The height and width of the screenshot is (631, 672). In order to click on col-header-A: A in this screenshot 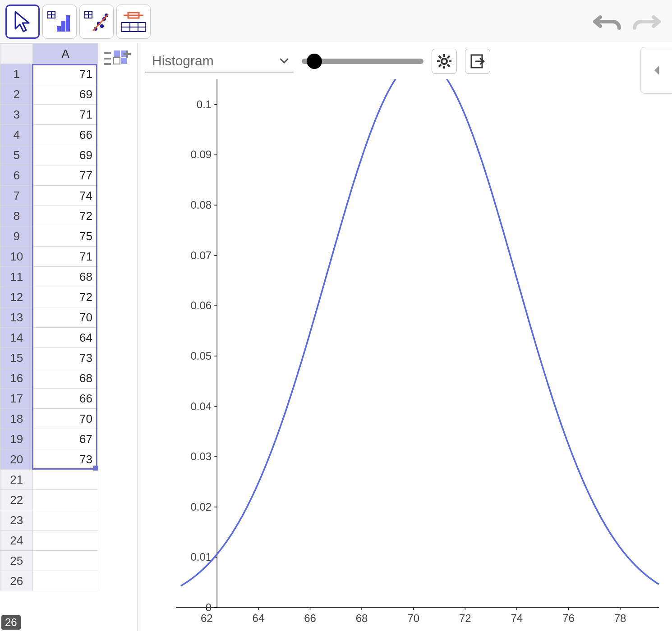, I will do `click(66, 54)`.